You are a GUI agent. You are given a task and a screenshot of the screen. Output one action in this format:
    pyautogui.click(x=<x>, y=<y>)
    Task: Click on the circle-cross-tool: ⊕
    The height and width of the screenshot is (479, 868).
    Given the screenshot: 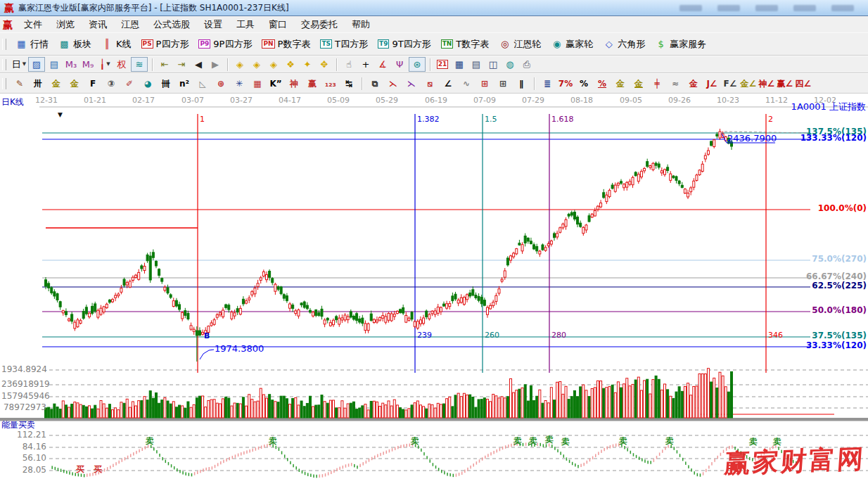 What is the action you would take?
    pyautogui.click(x=221, y=83)
    